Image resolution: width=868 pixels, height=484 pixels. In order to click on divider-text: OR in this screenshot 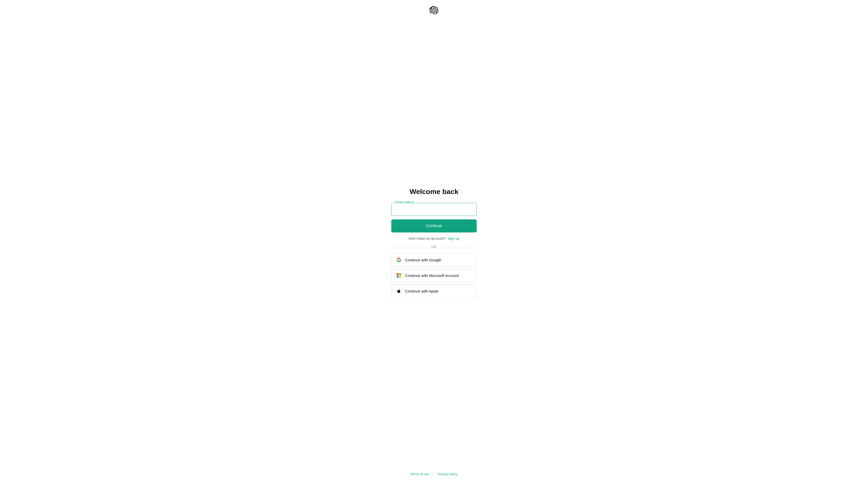, I will do `click(434, 247)`.